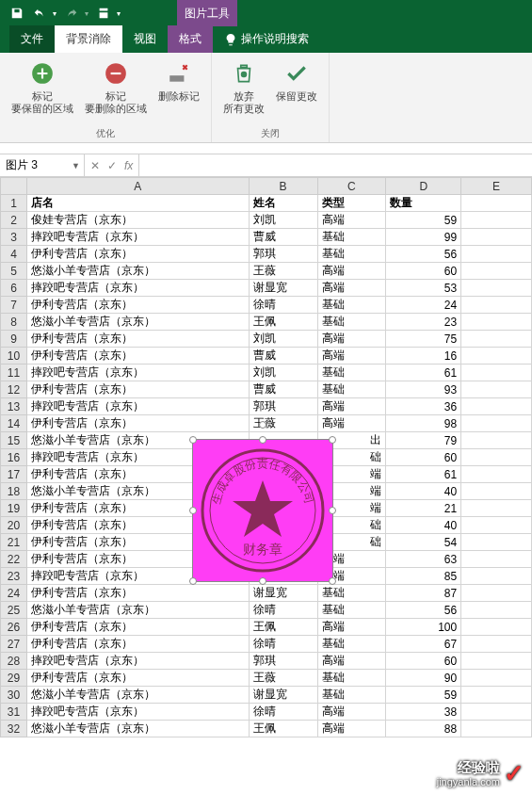 The image size is (532, 794). What do you see at coordinates (14, 441) in the screenshot?
I see `row-header: 15` at bounding box center [14, 441].